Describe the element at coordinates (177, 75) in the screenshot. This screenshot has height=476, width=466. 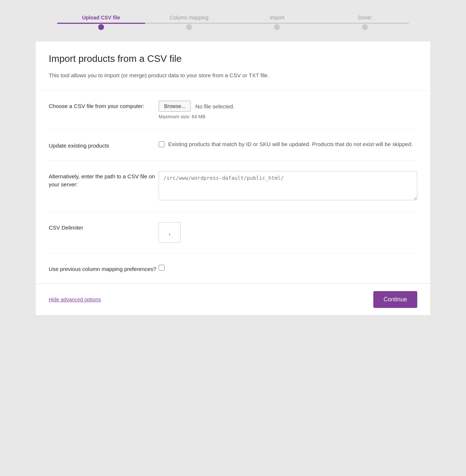
I see `page-description: This tool allows you to import (or merge…` at that location.